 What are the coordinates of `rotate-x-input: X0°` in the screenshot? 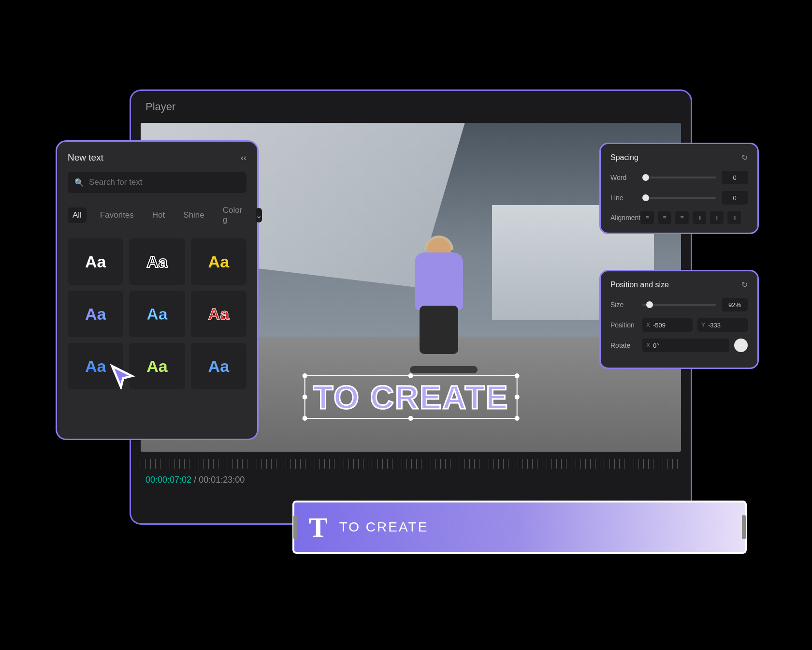 It's located at (686, 345).